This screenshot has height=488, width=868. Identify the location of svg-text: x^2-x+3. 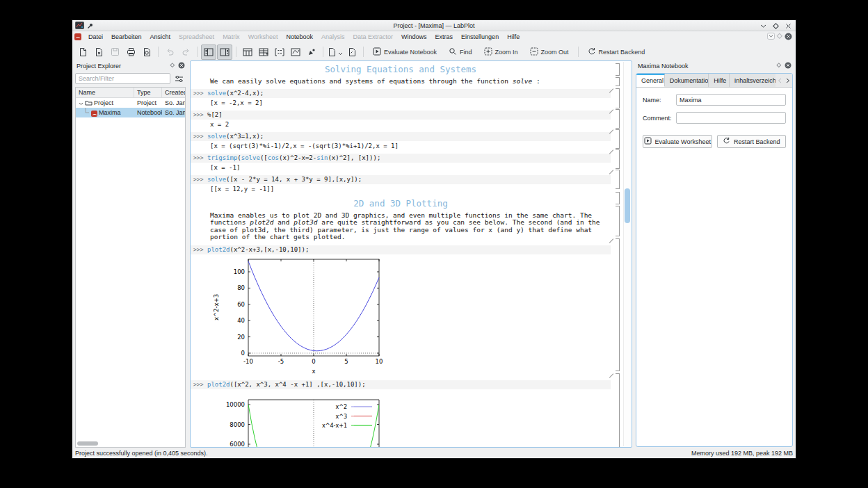
(216, 307).